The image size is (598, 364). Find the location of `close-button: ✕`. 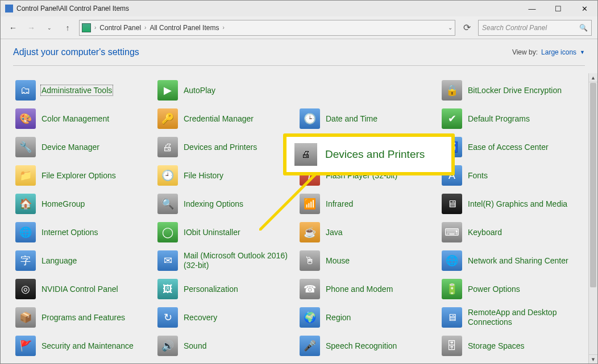

close-button: ✕ is located at coordinates (584, 9).